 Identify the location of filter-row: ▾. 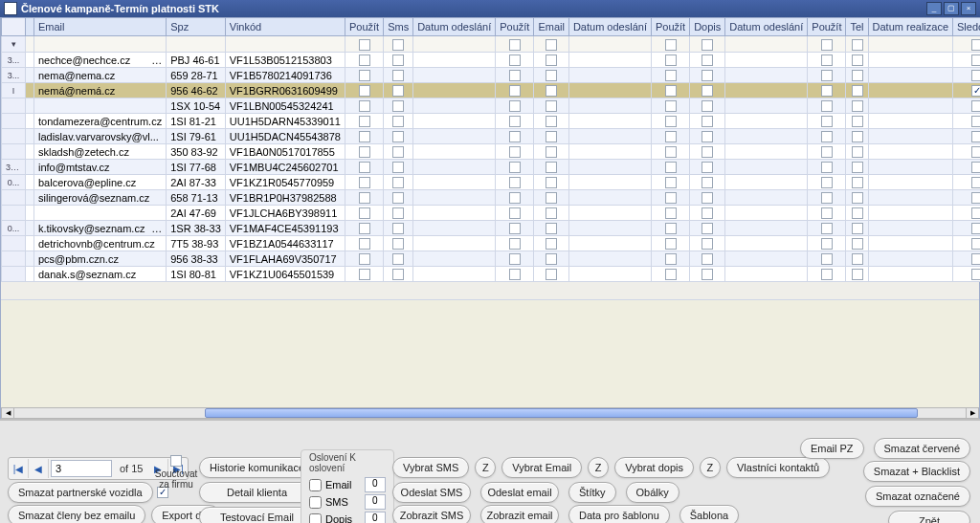
(492, 44).